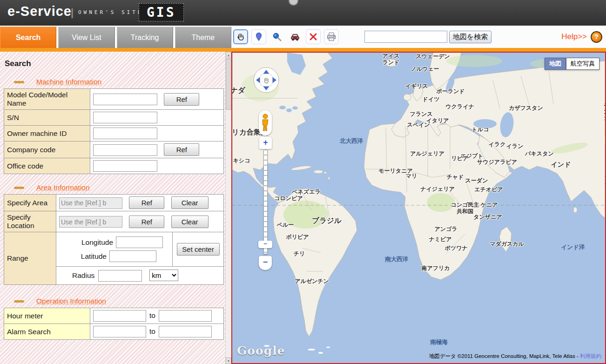 The width and height of the screenshot is (606, 364). I want to click on owners-site-label: OWNER'S SITE, so click(111, 12).